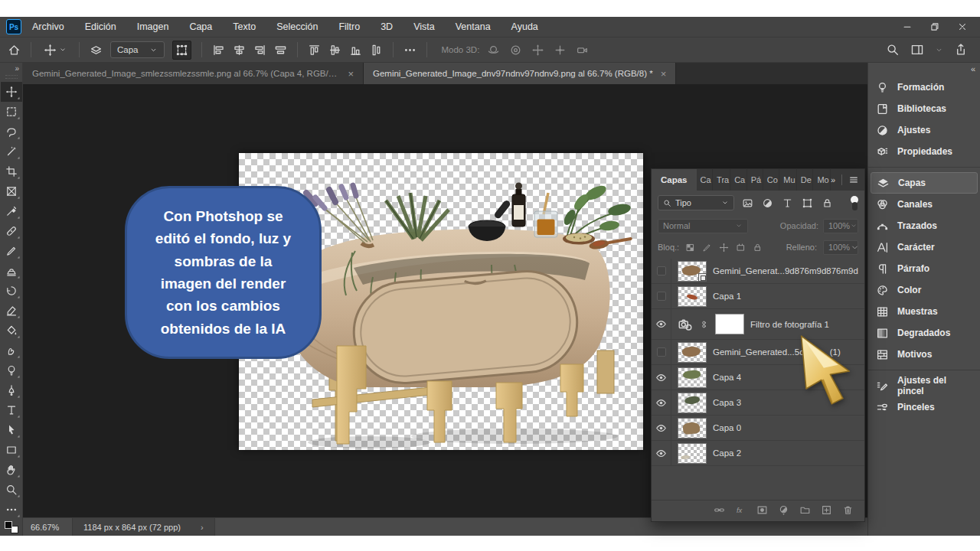  What do you see at coordinates (848, 510) in the screenshot?
I see `delete-layer-icon` at bounding box center [848, 510].